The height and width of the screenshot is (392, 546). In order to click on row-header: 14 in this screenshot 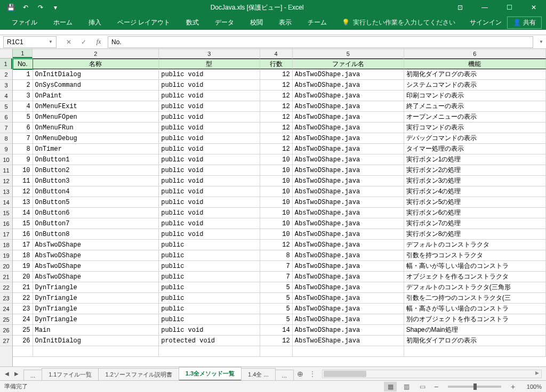, I will do `click(6, 202)`.